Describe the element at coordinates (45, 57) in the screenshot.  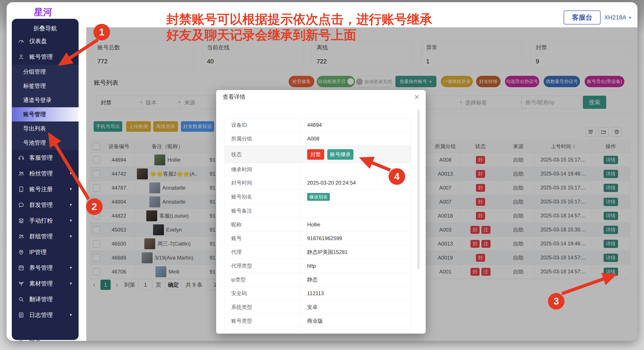
I see `sidebar-item-account-mgmt: 账号管理 ▲` at that location.